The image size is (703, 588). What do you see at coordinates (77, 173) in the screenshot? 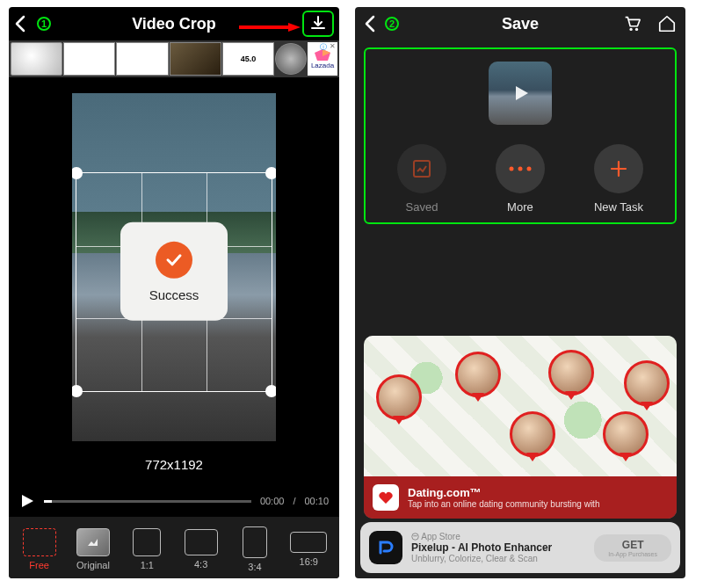
I see `crop-handle-tl` at bounding box center [77, 173].